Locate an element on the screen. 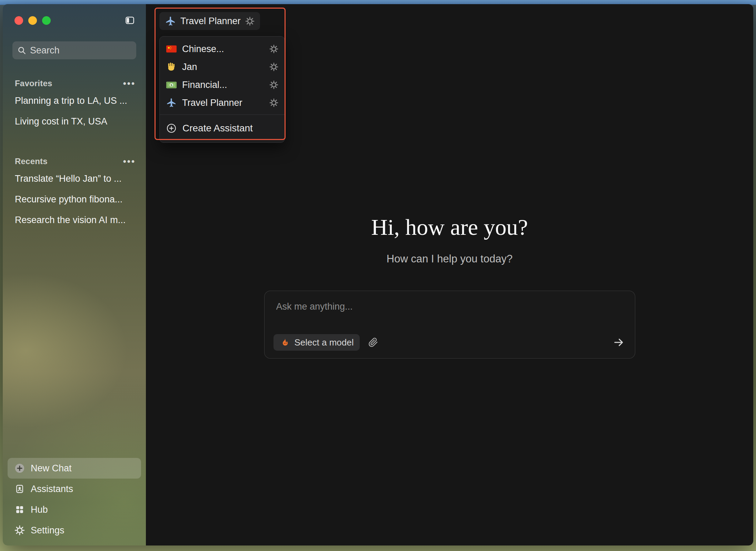 The width and height of the screenshot is (756, 551). paperclip-icon is located at coordinates (373, 342).